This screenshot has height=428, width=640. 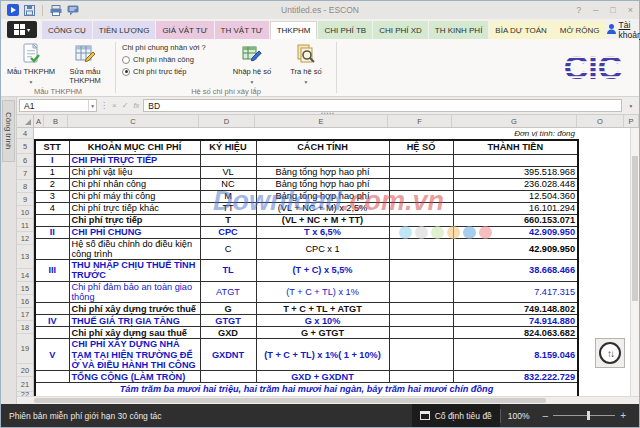 What do you see at coordinates (126, 106) in the screenshot?
I see `confirm-entry-button: ✓` at bounding box center [126, 106].